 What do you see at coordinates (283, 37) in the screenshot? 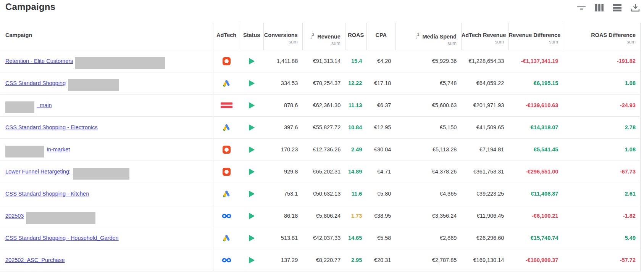
I see `column-header-conversions: Conversionssum` at bounding box center [283, 37].